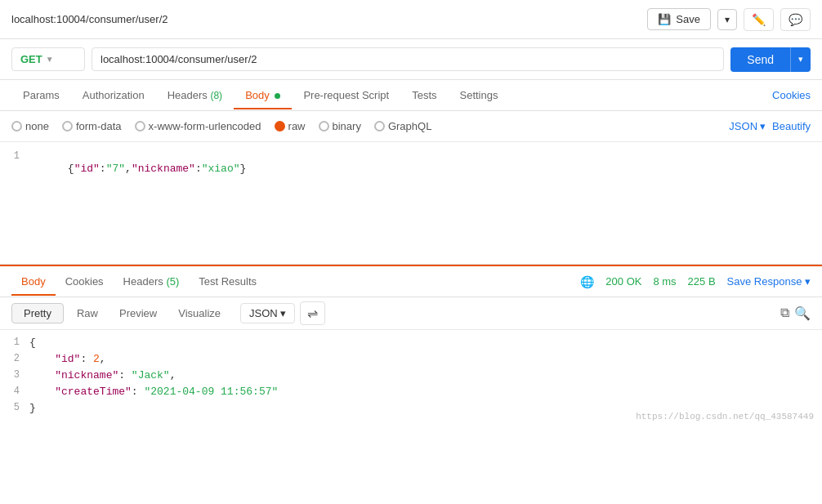 Image resolution: width=822 pixels, height=504 pixels. I want to click on globe-icon: 🌐, so click(587, 282).